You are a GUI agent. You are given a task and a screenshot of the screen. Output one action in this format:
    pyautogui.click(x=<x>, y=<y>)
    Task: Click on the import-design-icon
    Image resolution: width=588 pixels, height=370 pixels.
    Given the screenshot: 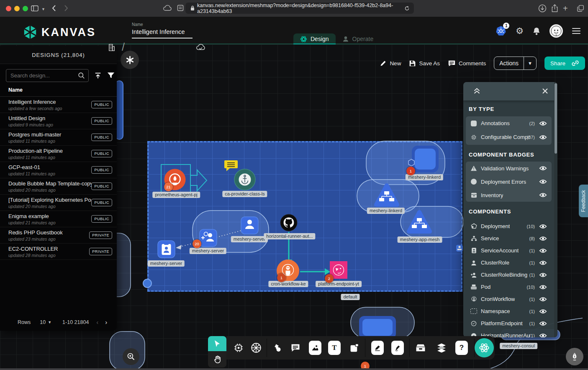 What is the action you would take?
    pyautogui.click(x=98, y=76)
    